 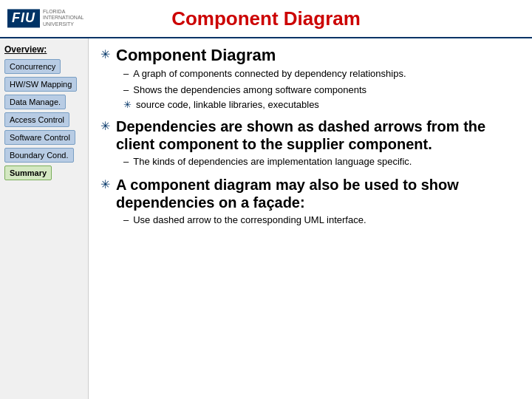 I want to click on header-title: Component Diagram, so click(x=266, y=19).